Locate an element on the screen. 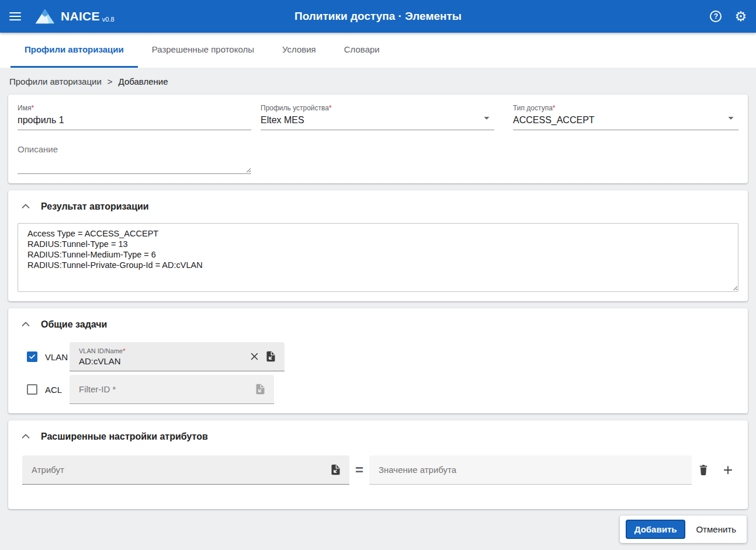 Image resolution: width=756 pixels, height=550 pixels. add-button: Добавить is located at coordinates (656, 529).